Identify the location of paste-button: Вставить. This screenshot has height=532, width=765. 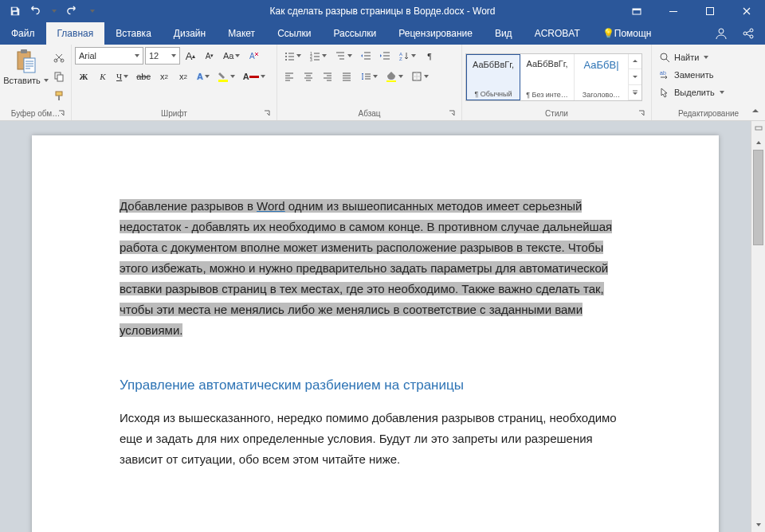
(26, 67).